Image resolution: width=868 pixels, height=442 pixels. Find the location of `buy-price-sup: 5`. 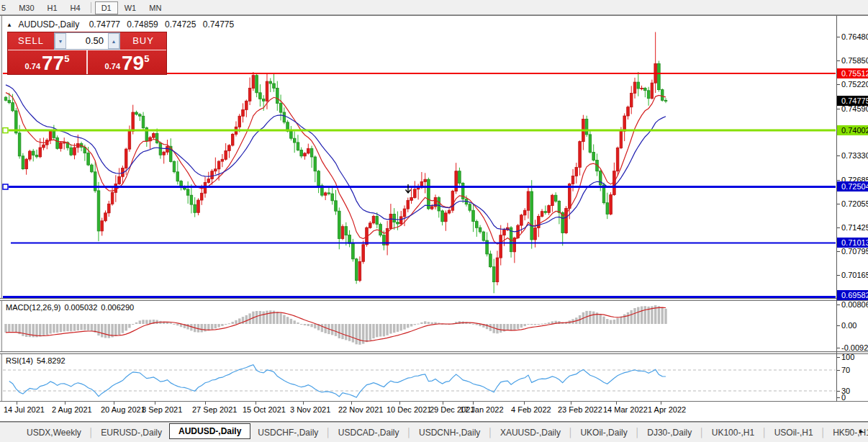

buy-price-sup: 5 is located at coordinates (147, 59).